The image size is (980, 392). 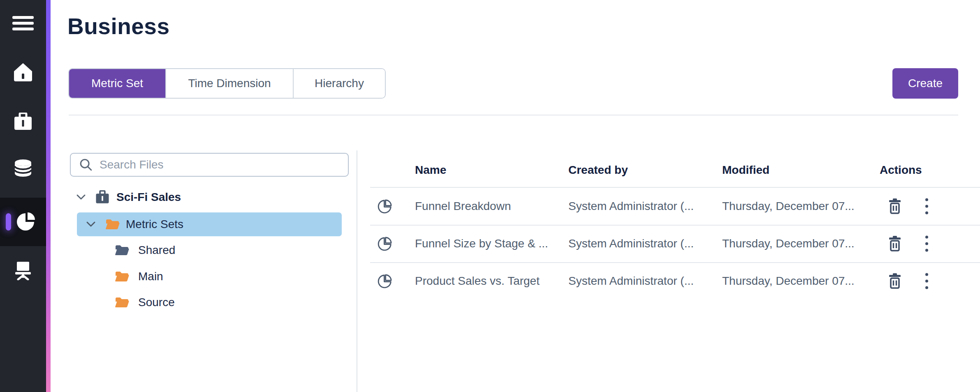 I want to click on column-header-created-by: Created by, so click(x=598, y=170).